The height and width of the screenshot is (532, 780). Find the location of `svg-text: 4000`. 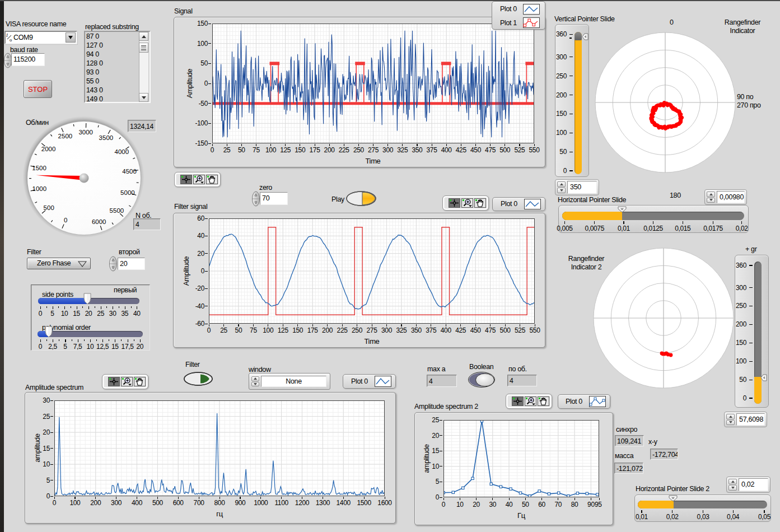

svg-text: 4000 is located at coordinates (122, 152).